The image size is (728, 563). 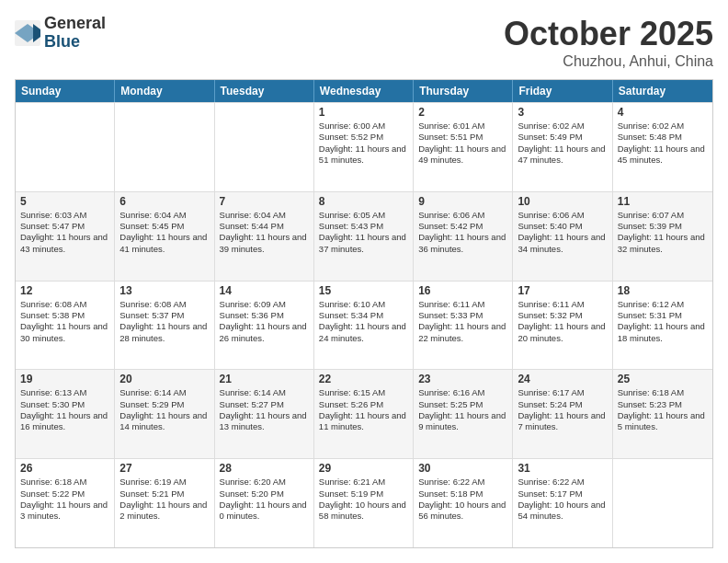 I want to click on calendar-cell: 12Sunrise: 6:08 AM Sunset: 5:38 PM Dayli…, so click(x=65, y=326).